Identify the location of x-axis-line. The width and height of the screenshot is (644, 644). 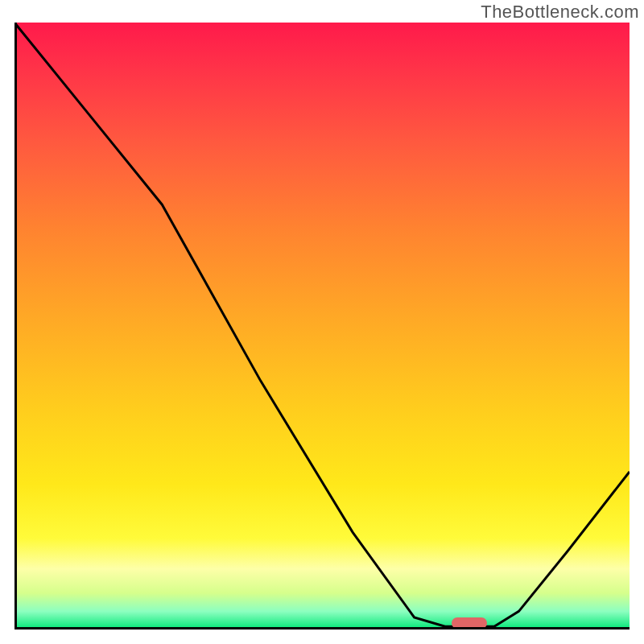
(322, 628).